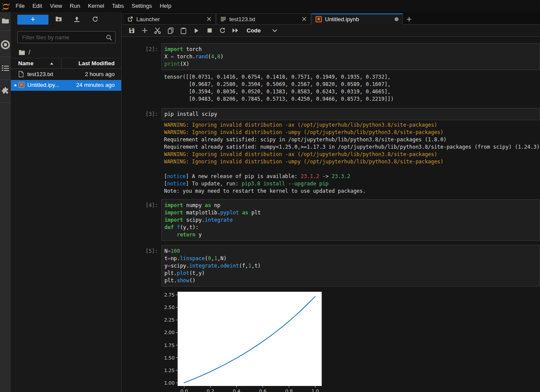  Describe the element at coordinates (331, 266) in the screenshot. I see `cell-5: [5]:N=100t=np.linspace(0,1,N)y=scipy.int…` at that location.